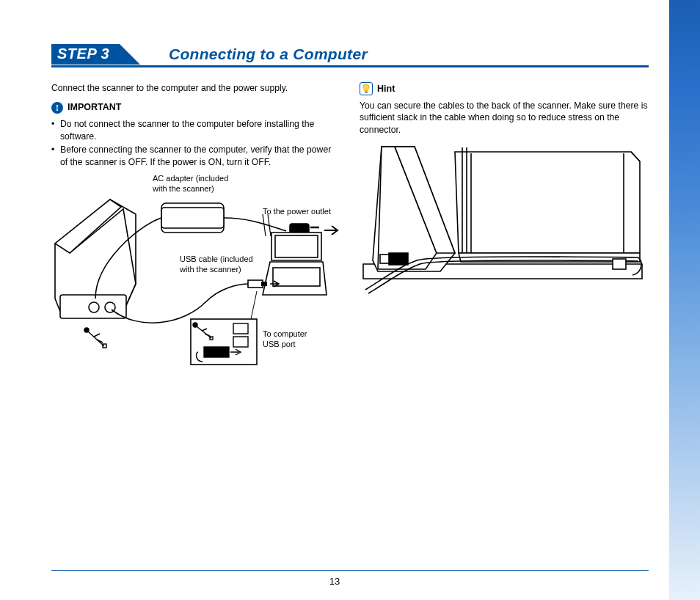  What do you see at coordinates (196, 143) in the screenshot?
I see `important-bullets: Do not connect the scanner to the comput…` at bounding box center [196, 143].